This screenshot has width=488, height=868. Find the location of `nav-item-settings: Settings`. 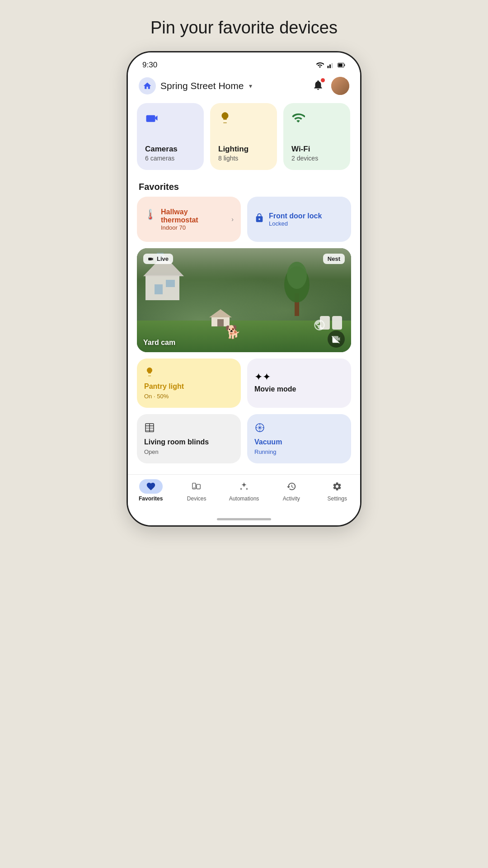

nav-item-settings: Settings is located at coordinates (337, 491).